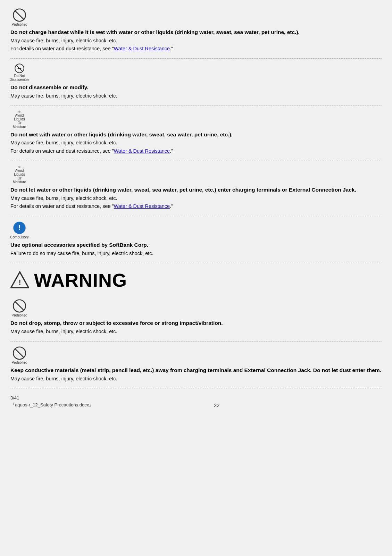 This screenshot has width=392, height=556. Describe the element at coordinates (52, 401) in the screenshot. I see `footer-page-ref: 3/41 『aquos-r_12_Safety Precautions.docx…` at that location.